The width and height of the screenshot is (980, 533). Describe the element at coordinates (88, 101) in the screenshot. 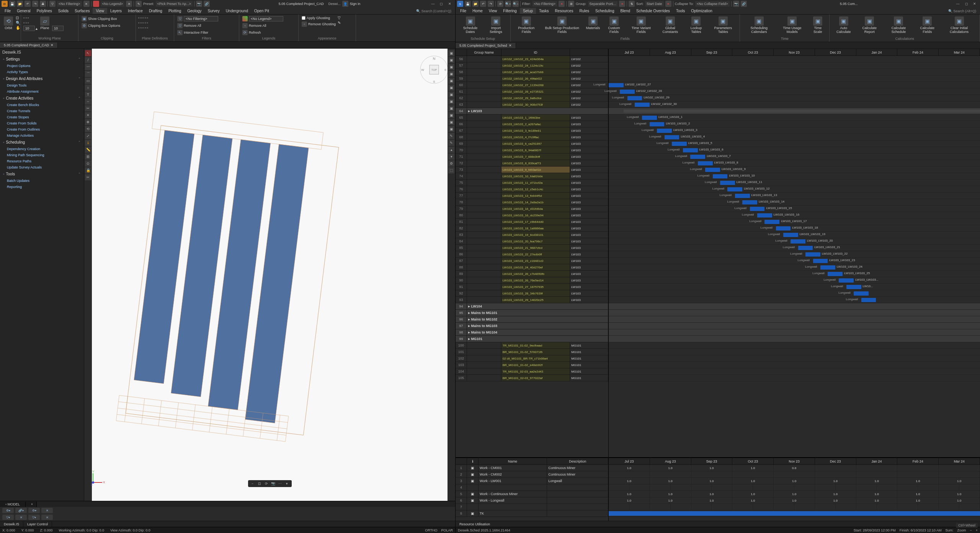

I see `dim-icon: ↔` at that location.